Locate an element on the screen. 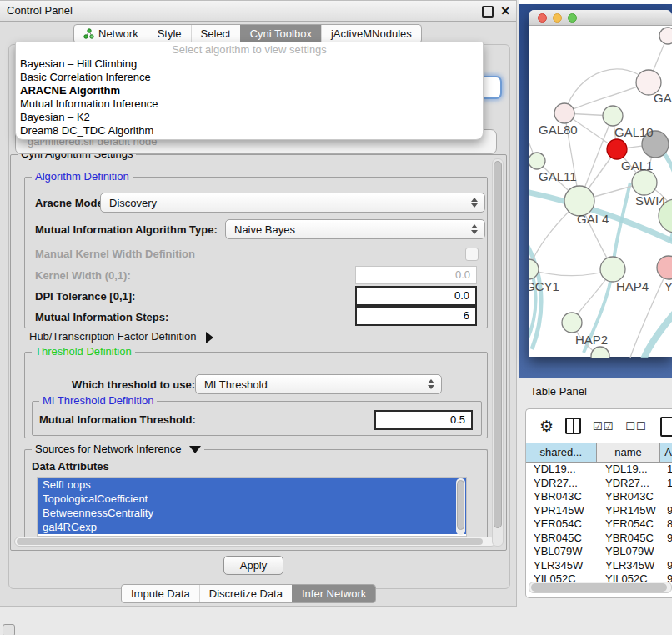 Image resolution: width=672 pixels, height=635 pixels. split-columns-icon is located at coordinates (574, 426).